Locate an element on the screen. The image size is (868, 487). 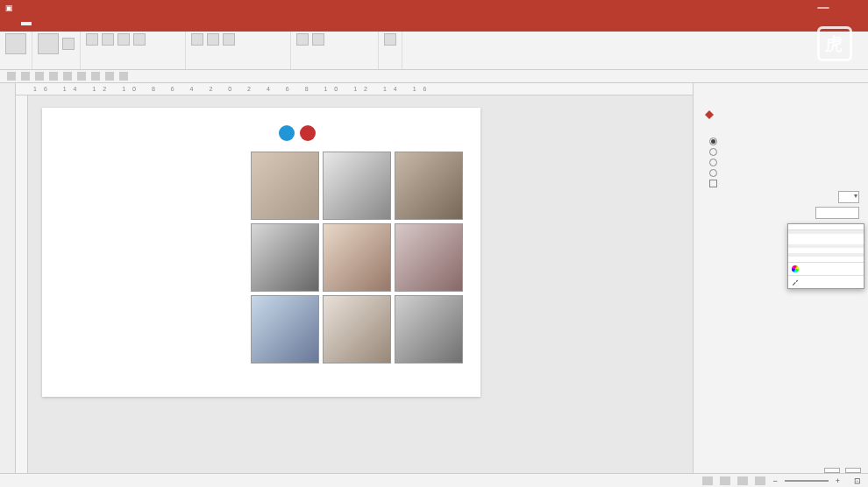
photo-grid is located at coordinates (357, 258).